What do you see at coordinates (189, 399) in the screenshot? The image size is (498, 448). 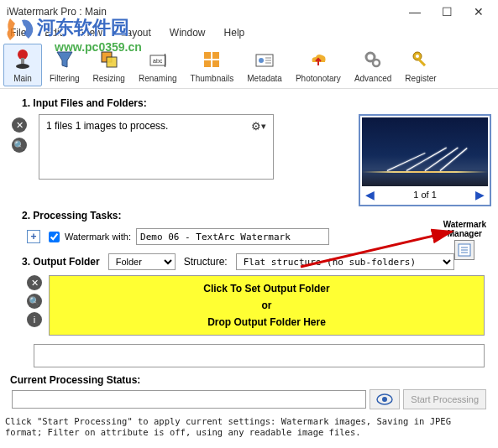 I see `status-progress` at bounding box center [189, 399].